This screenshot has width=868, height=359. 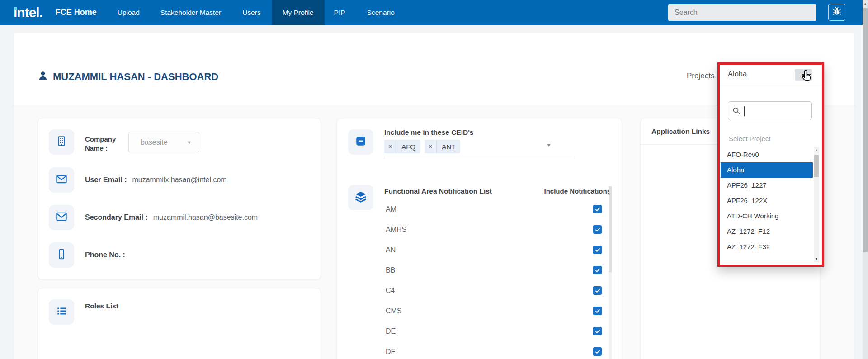 I want to click on profile-card: Company Name : basesite ▼ User Email : m…, so click(x=179, y=199).